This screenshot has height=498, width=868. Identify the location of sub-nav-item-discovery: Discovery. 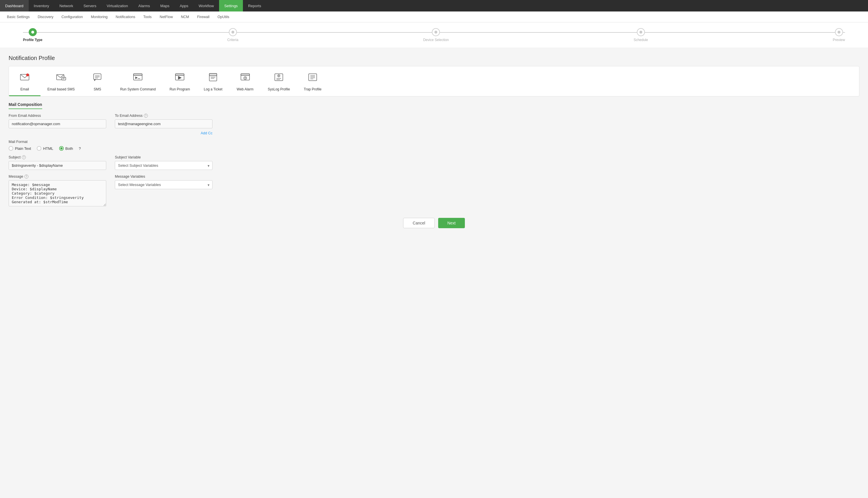
(46, 17).